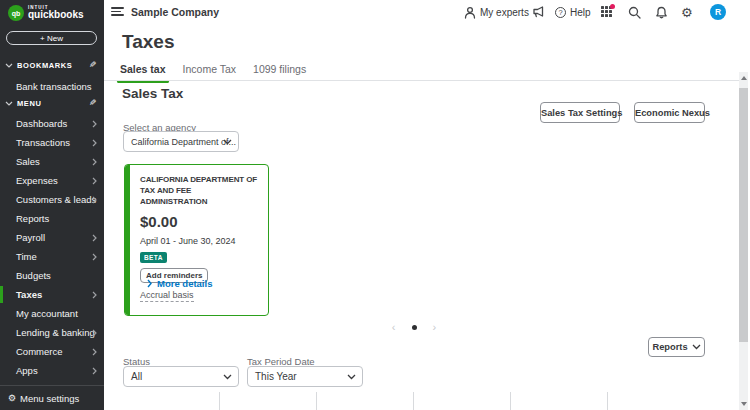  Describe the element at coordinates (16, 13) in the screenshot. I see `qb-monogram-icon: qb` at that location.